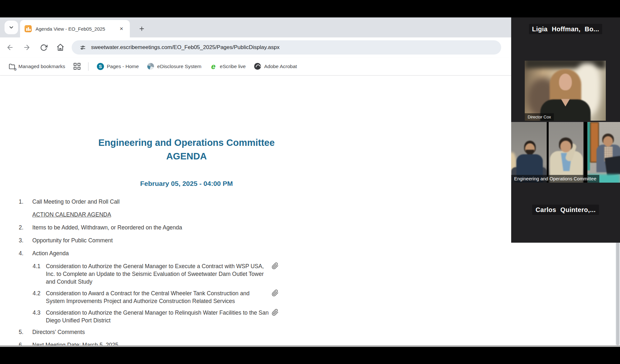 Image resolution: width=620 pixels, height=364 pixels. I want to click on participant-tile-ligia-hoffman: Ligia Hoffman, Bo..., so click(566, 29).